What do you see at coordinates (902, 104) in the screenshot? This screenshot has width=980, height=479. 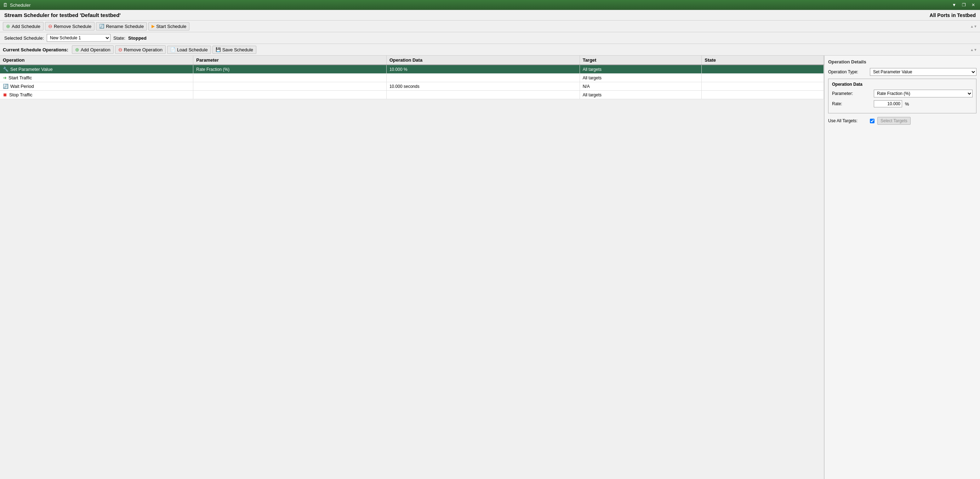 I see `rate-row: Rate: %` at bounding box center [902, 104].